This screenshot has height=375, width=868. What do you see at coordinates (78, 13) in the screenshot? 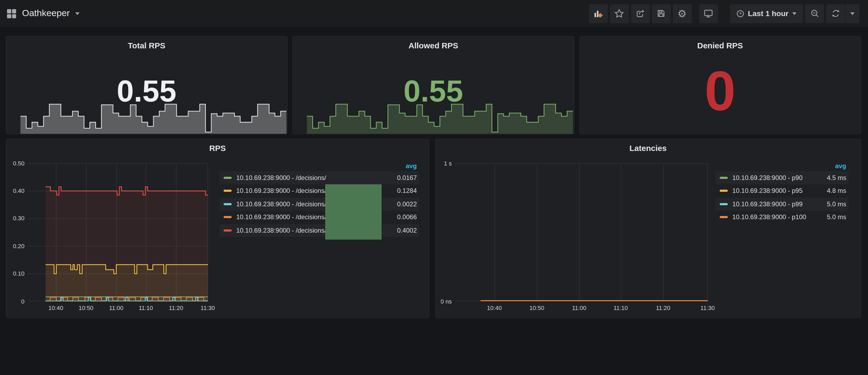
I see `chevron-down-icon` at bounding box center [78, 13].